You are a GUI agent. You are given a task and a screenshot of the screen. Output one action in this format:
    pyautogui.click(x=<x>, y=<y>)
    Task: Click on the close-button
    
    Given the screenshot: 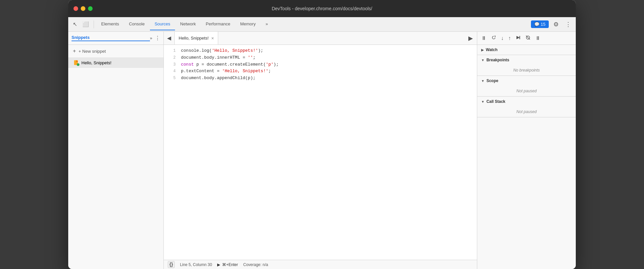 What is the action you would take?
    pyautogui.click(x=76, y=9)
    